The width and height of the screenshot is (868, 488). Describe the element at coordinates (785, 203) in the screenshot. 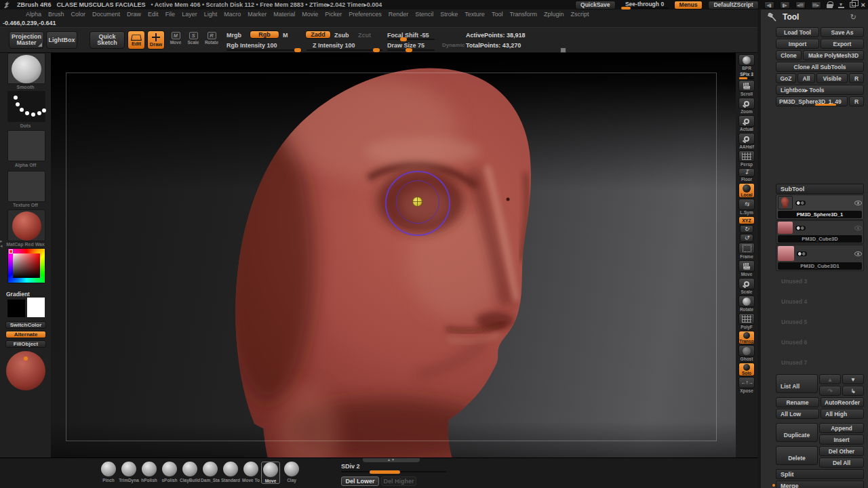

I see `subtool-1-thumbnail` at that location.